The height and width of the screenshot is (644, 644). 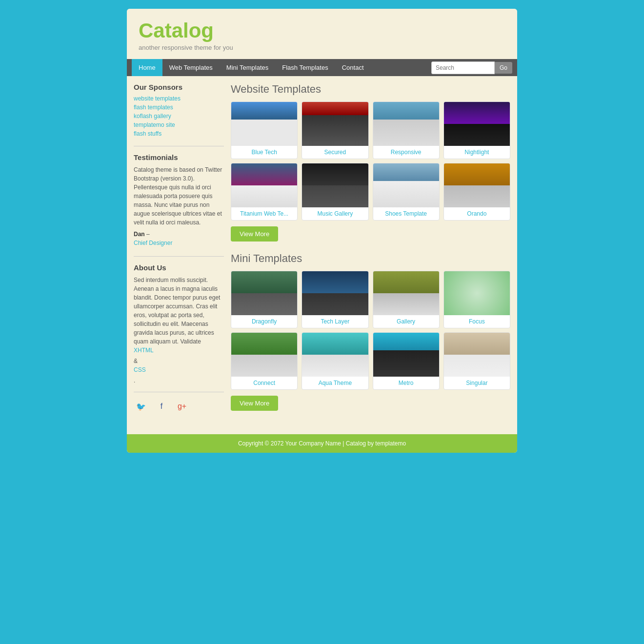 I want to click on nav-flash-templates: Flash Templates, so click(x=305, y=67).